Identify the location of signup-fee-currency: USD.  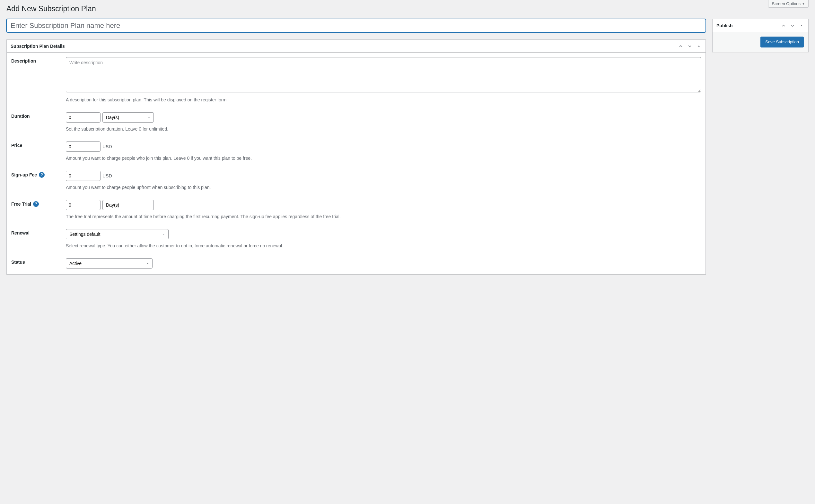
(107, 176).